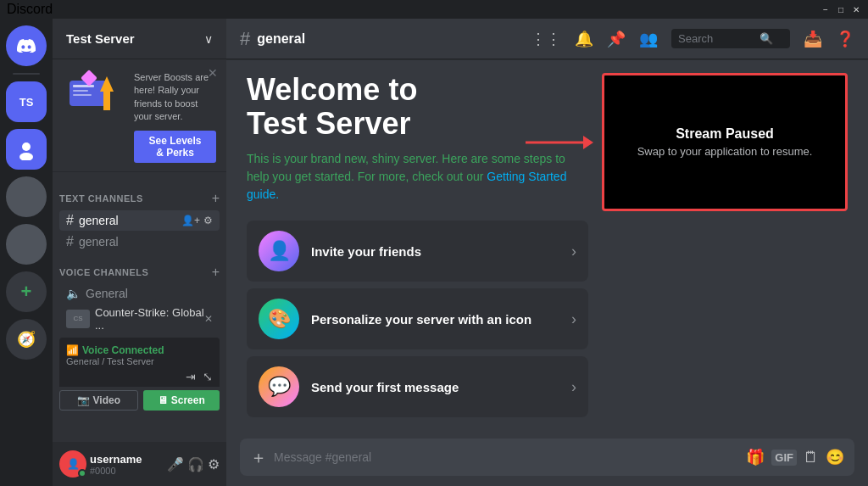  I want to click on app-title: Discord, so click(30, 9).